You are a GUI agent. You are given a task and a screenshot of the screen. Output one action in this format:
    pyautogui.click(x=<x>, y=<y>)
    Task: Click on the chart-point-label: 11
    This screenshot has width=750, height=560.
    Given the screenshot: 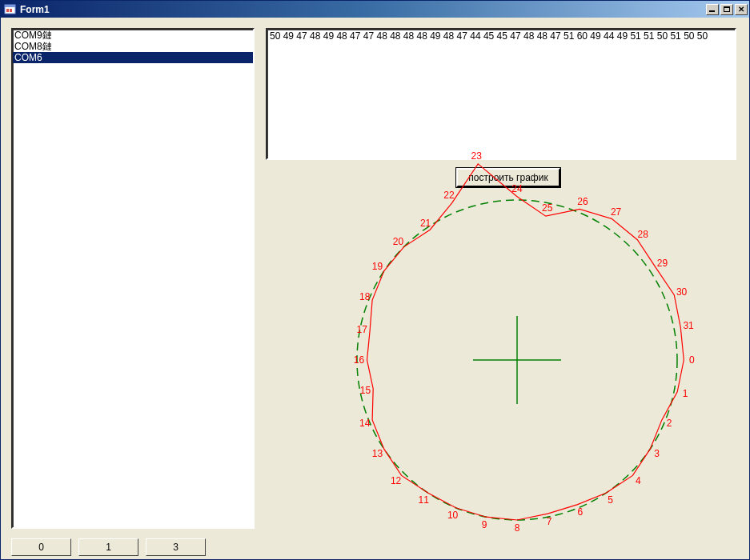 What is the action you would take?
    pyautogui.click(x=424, y=500)
    